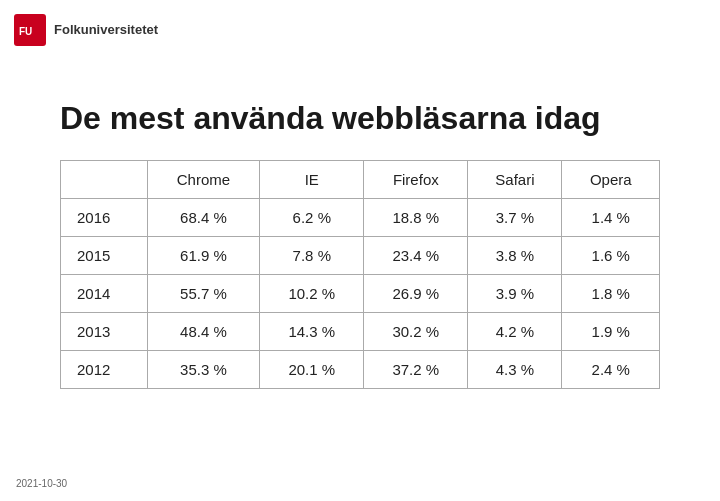  I want to click on table-row: 201235.3 %20.1 %37.2 %4.3 %2.4 %, so click(360, 370).